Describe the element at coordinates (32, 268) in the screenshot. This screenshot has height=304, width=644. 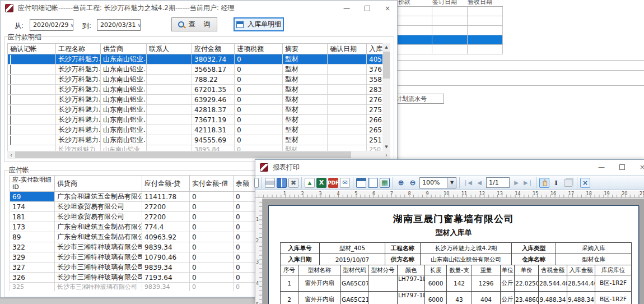
I see `detail-id-cell: 327` at that location.